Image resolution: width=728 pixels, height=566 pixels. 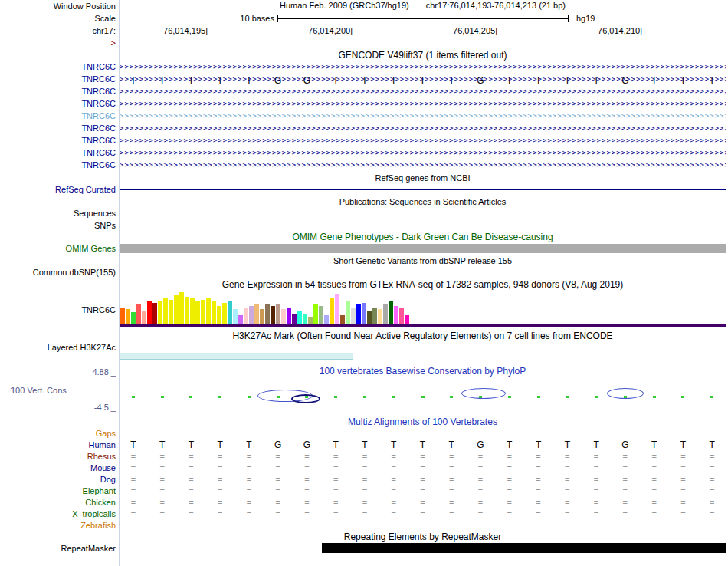 What do you see at coordinates (58, 468) in the screenshot?
I see `species-label-mouse: Mouse` at bounding box center [58, 468].